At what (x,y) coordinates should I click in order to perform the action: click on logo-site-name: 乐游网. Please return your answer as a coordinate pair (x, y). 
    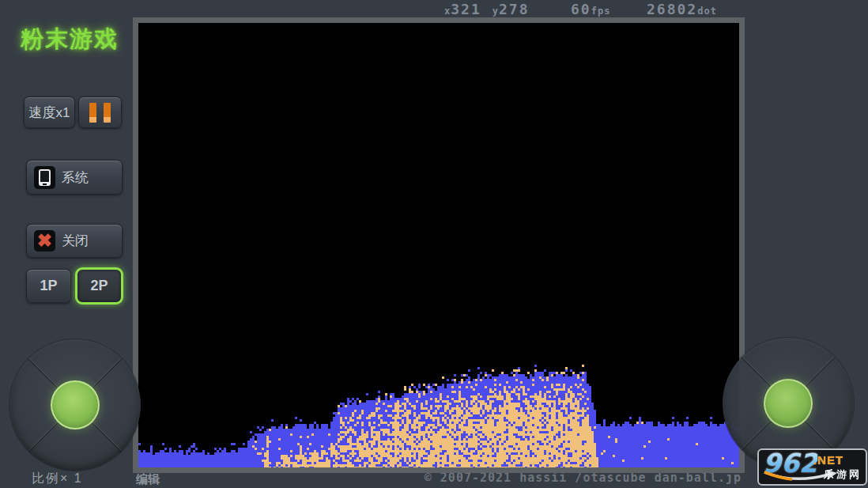
    Looking at the image, I should click on (843, 475).